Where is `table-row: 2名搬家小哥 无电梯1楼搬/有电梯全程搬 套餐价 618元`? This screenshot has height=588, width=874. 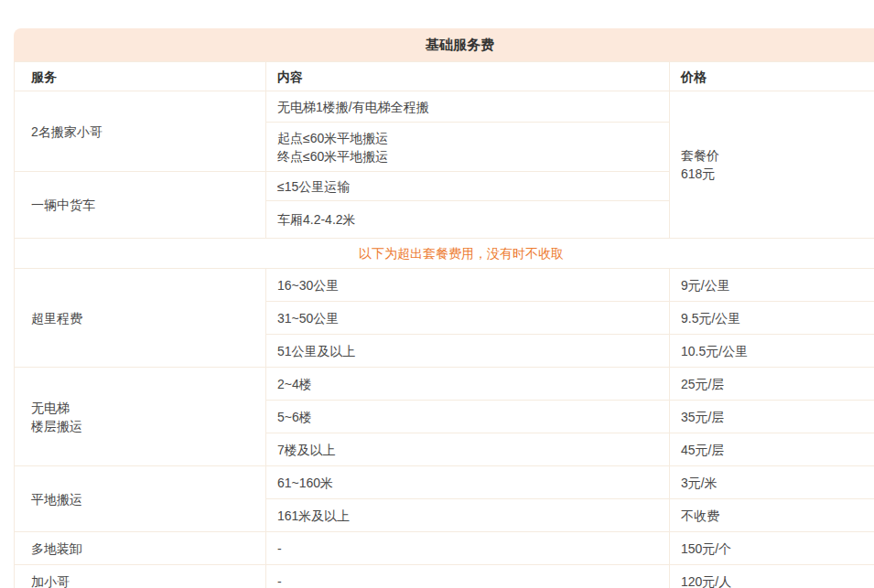 table-row: 2名搬家小哥 无电梯1楼搬/有电梯全程搬 套餐价 618元 is located at coordinates (445, 107).